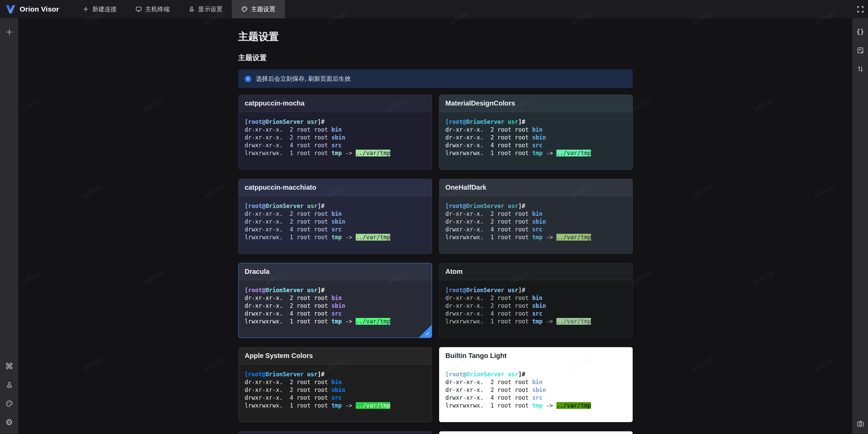  Describe the element at coordinates (536, 272) in the screenshot. I see `theme-card-title: Atom` at that location.